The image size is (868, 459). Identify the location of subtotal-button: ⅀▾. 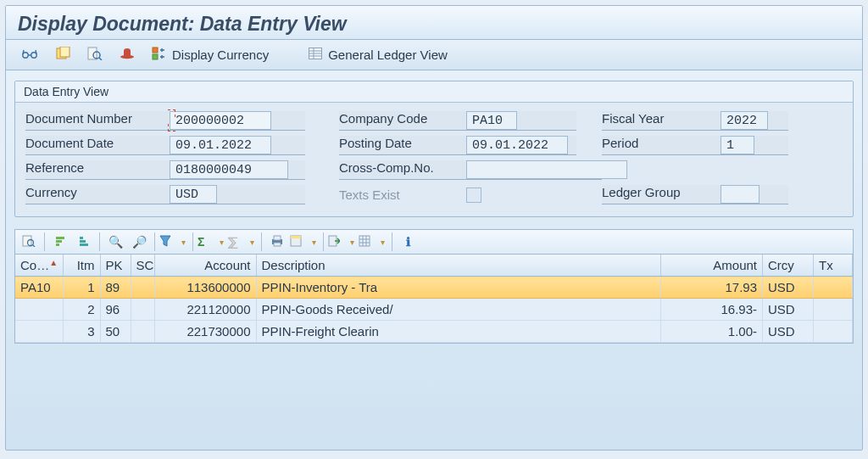
(242, 242).